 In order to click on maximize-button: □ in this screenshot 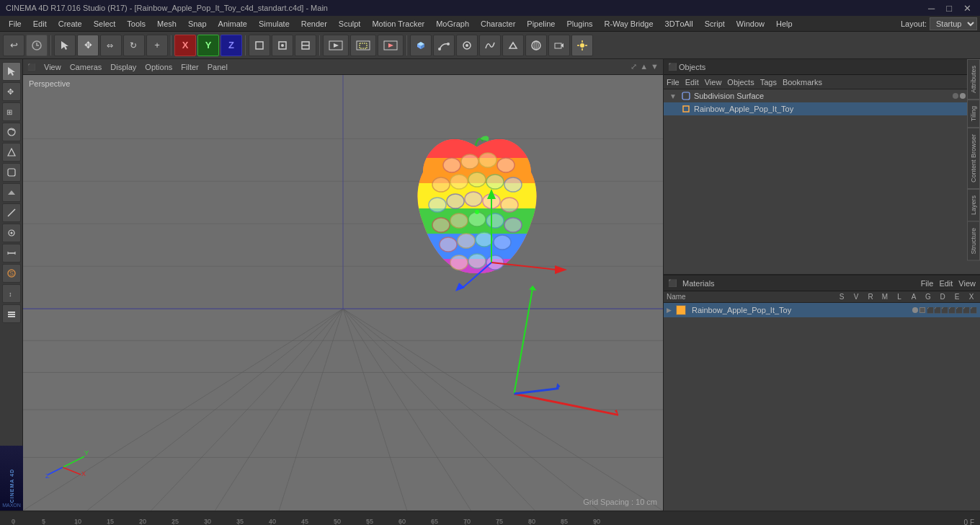, I will do `click(949, 9)`.